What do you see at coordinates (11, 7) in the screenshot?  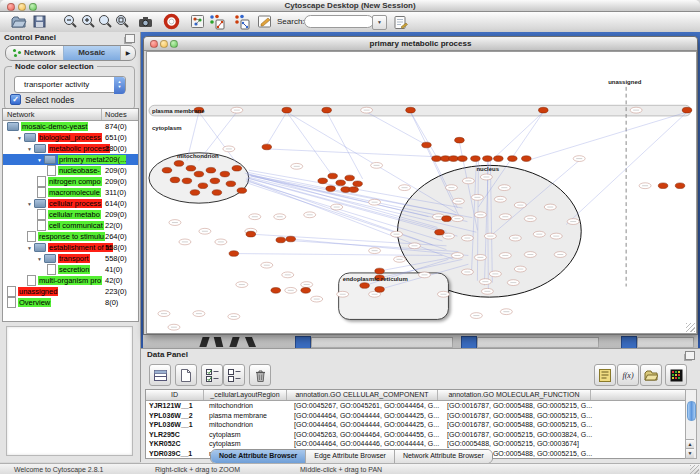 I see `close-window-button` at bounding box center [11, 7].